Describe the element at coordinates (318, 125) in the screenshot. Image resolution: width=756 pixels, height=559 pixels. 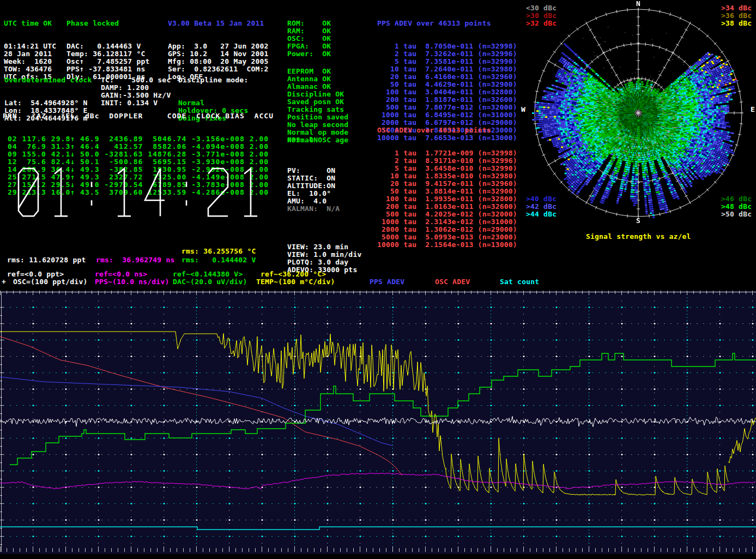
I see `text-line: No leap second` at that location.